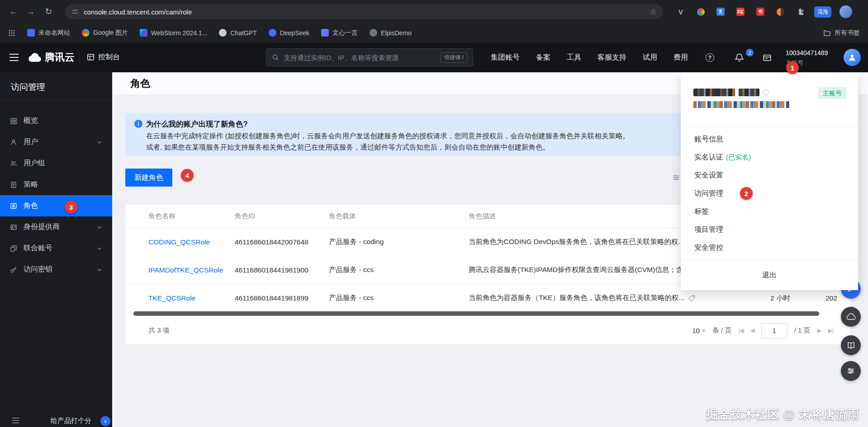 The height and width of the screenshot is (427, 868). What do you see at coordinates (56, 142) in the screenshot?
I see `sidebar-item-users: 用户` at bounding box center [56, 142].